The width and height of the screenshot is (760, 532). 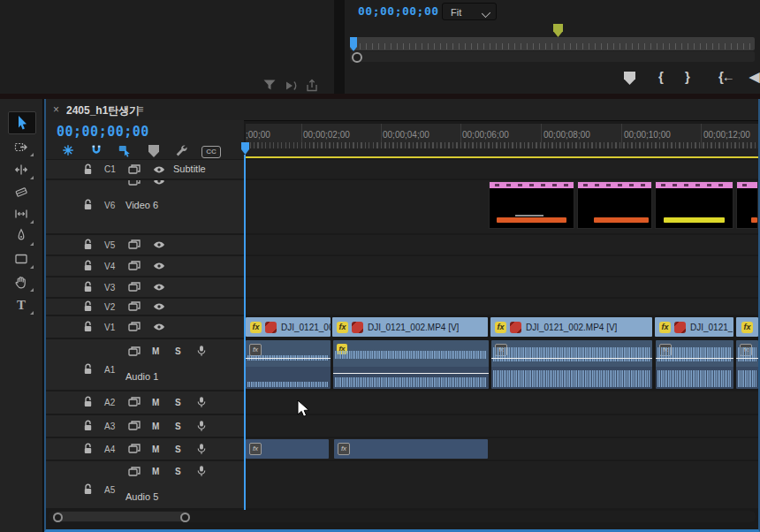 What do you see at coordinates (58, 518) in the screenshot?
I see `zoom-handle-left` at bounding box center [58, 518].